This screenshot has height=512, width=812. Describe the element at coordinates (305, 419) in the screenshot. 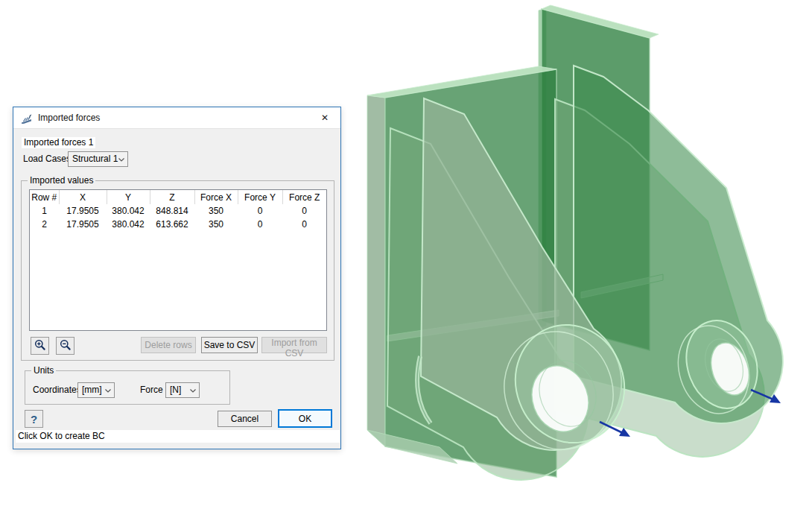

I see `ok-button: OK` at that location.